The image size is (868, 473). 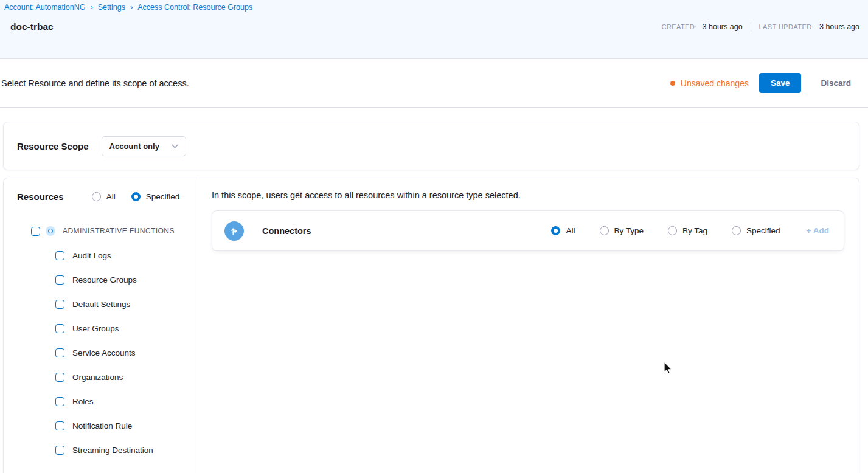 What do you see at coordinates (687, 231) in the screenshot?
I see `connectors-radio-by-tag: By Tag` at bounding box center [687, 231].